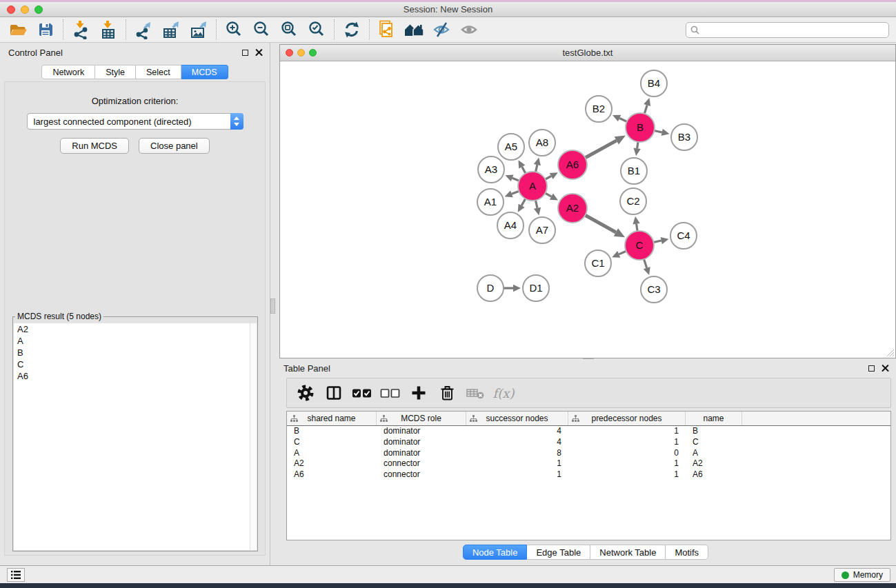 Image resolution: width=896 pixels, height=588 pixels. Describe the element at coordinates (421, 418) in the screenshot. I see `column-header-mcds-role: MCDS role` at that location.